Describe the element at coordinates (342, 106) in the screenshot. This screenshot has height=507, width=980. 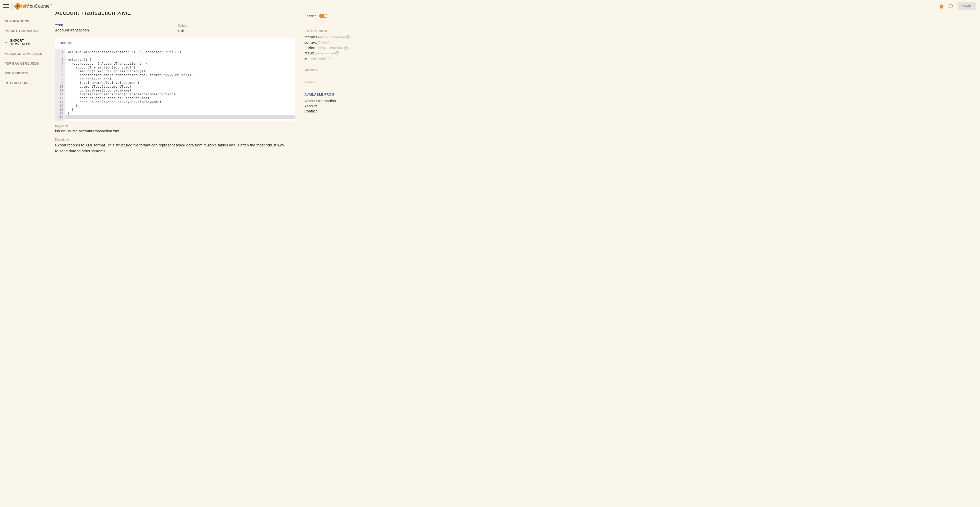
I see `side-panel: Enabled Built in variables records(Accou…` at that location.